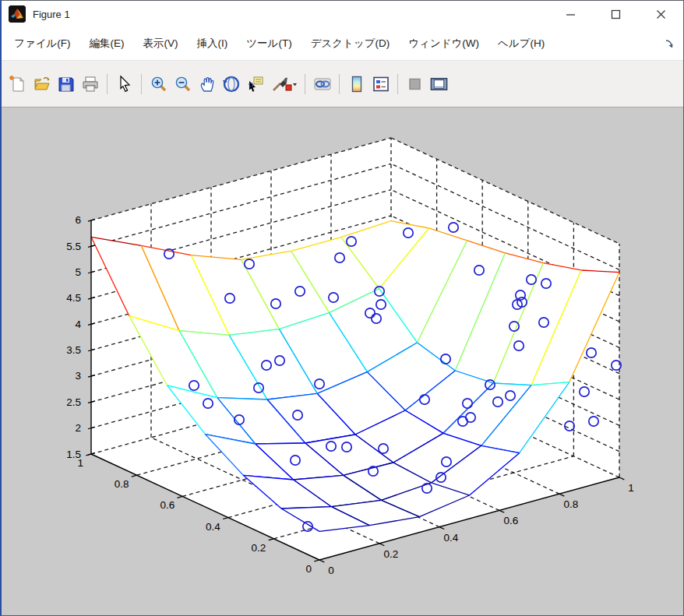  Describe the element at coordinates (294, 84) in the screenshot. I see `dropdown-caret-icon` at that location.